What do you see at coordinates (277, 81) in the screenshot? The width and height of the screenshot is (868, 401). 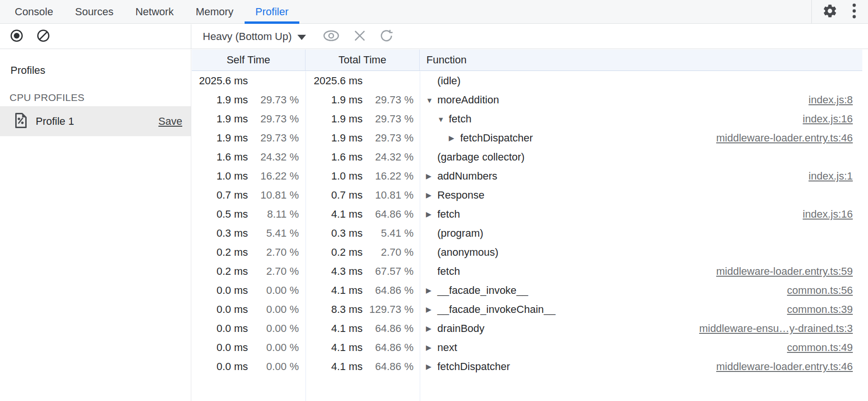 I see `self-time-percent` at bounding box center [277, 81].